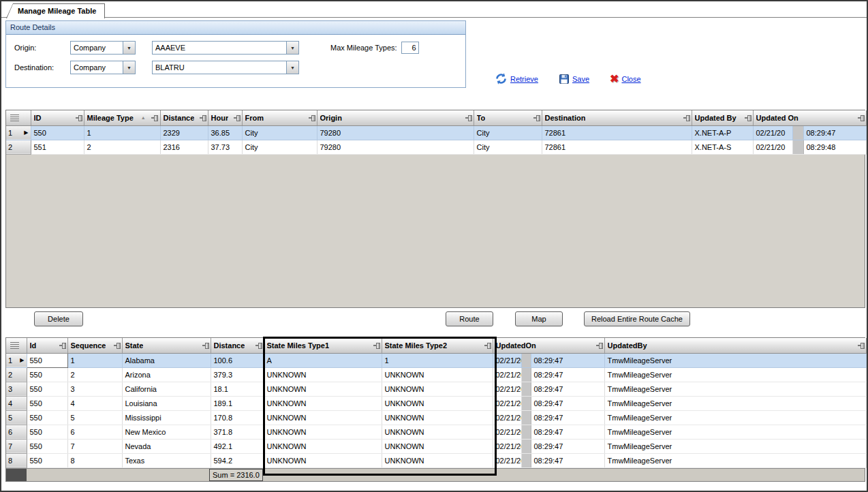 The width and height of the screenshot is (868, 492). Describe the element at coordinates (237, 345) in the screenshot. I see `column-header-distance: Distance` at that location.